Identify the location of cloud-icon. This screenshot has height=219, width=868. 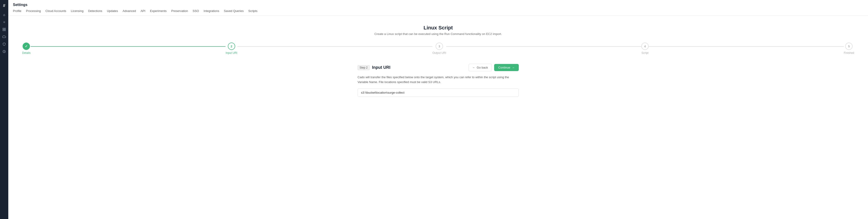
(4, 37).